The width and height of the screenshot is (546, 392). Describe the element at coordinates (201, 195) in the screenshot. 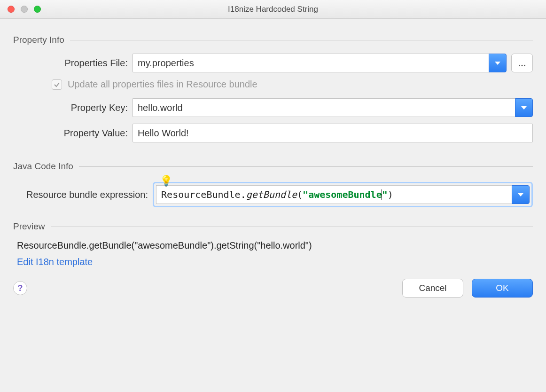

I see `code-class: ResourceBundle` at that location.